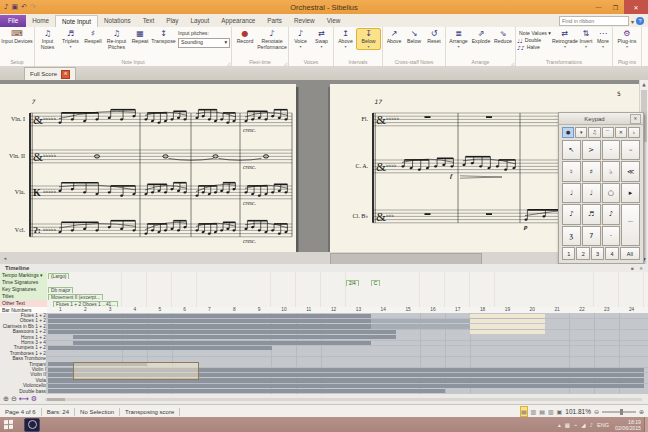 This screenshot has height=432, width=648. What do you see at coordinates (93, 36) in the screenshot?
I see `respell-button: ♯Respell` at bounding box center [93, 36].